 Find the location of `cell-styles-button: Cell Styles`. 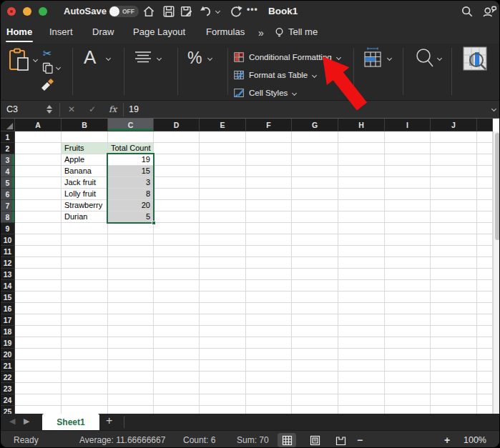

cell-styles-button: Cell Styles is located at coordinates (265, 93).